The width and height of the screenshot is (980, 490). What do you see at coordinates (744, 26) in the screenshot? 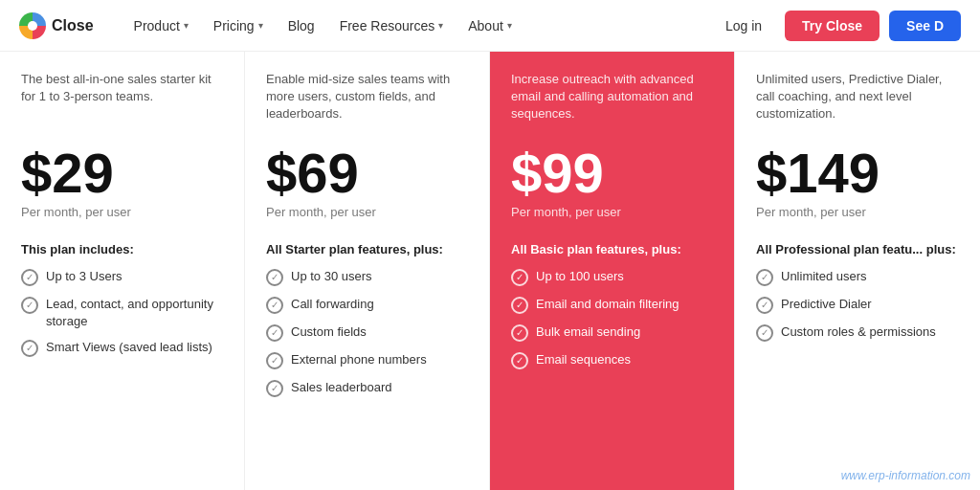
I see `login-button: Log in` at bounding box center [744, 26].